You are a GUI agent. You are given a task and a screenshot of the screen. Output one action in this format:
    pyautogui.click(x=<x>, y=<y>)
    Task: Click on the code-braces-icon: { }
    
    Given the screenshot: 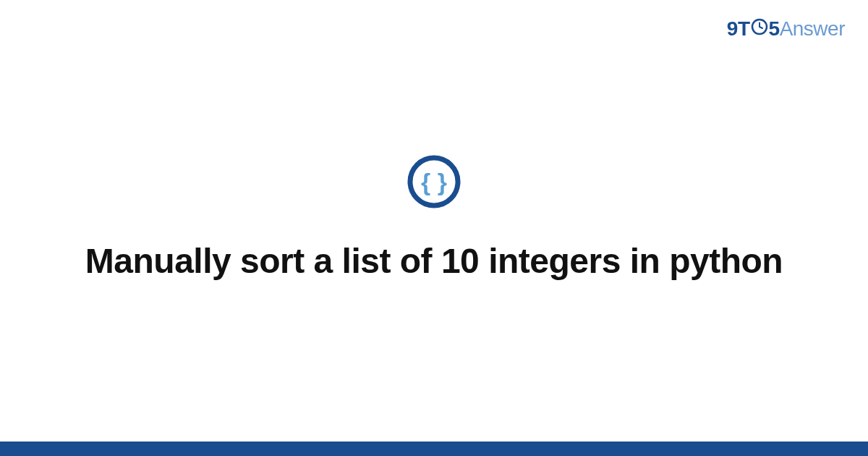 What is the action you would take?
    pyautogui.click(x=434, y=183)
    